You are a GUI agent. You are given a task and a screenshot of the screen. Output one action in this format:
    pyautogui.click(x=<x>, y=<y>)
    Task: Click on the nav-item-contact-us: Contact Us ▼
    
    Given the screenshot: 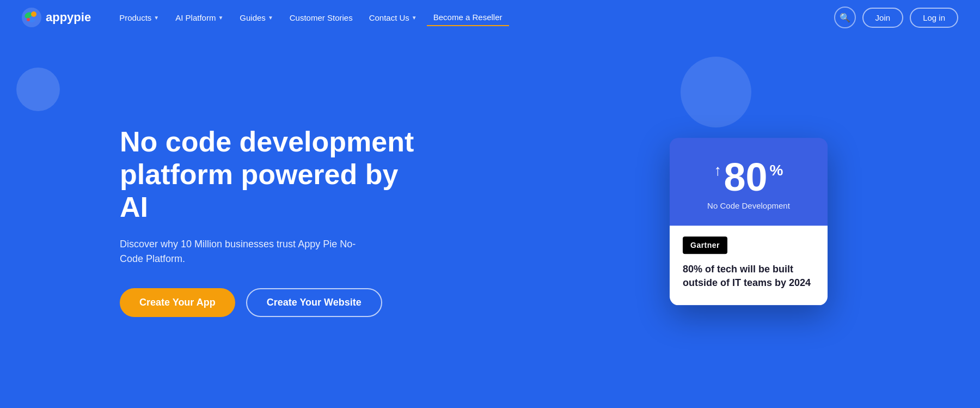 What is the action you would take?
    pyautogui.click(x=393, y=17)
    